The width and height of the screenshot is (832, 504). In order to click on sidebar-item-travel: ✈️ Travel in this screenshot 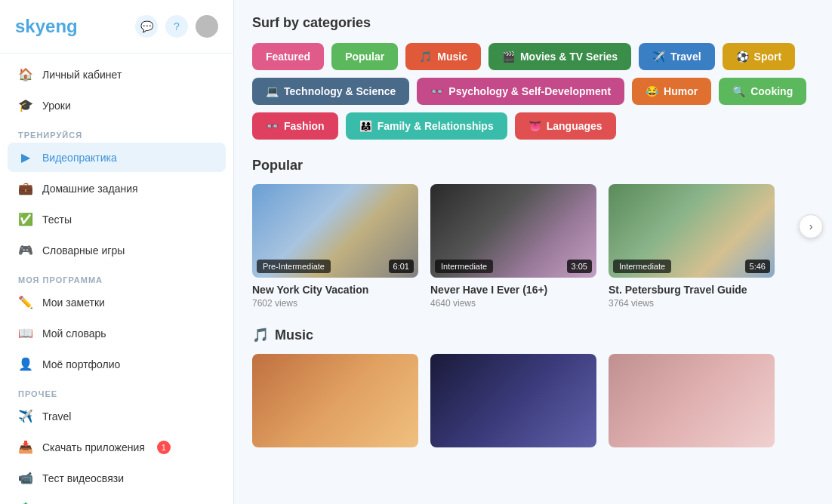, I will do `click(116, 416)`.